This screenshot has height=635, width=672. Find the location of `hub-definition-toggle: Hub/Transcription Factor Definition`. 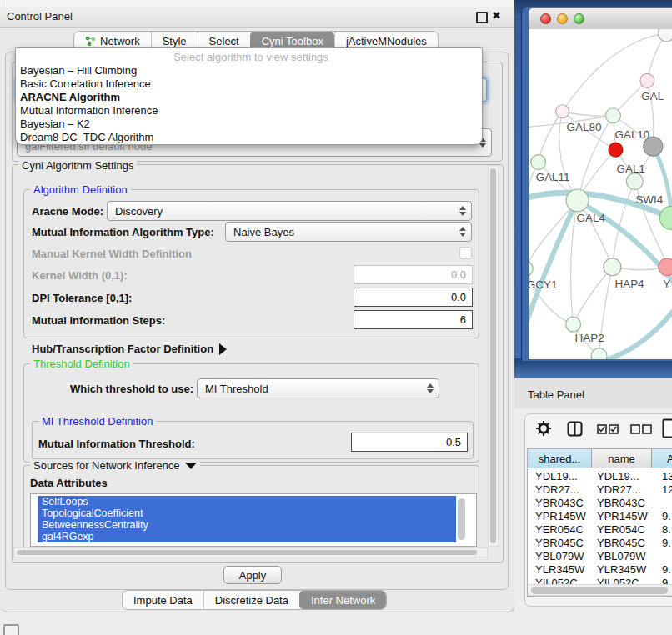

hub-definition-toggle: Hub/Transcription Factor Definition is located at coordinates (129, 348).